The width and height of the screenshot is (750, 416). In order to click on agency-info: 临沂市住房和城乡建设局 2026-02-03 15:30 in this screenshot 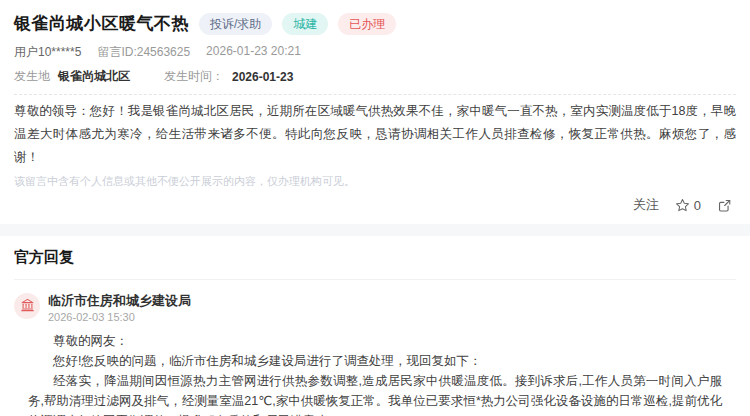, I will do `click(120, 308)`.